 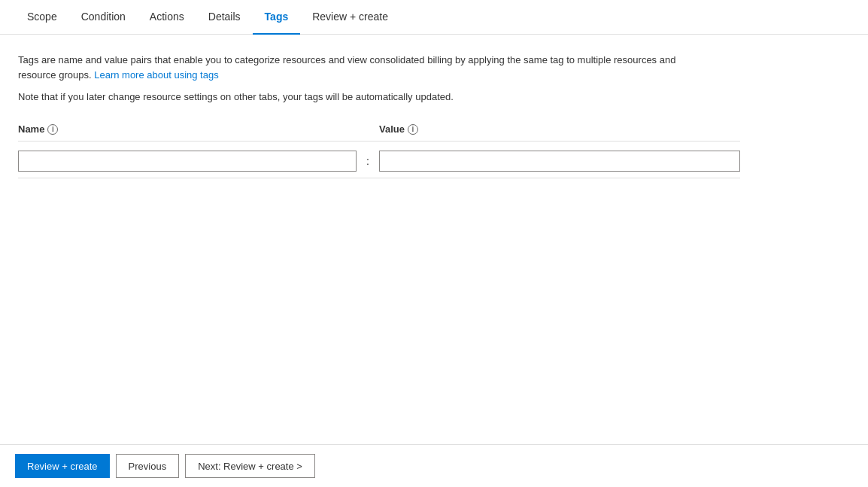 What do you see at coordinates (351, 17) in the screenshot?
I see `tab-review-create: Review + create` at bounding box center [351, 17].